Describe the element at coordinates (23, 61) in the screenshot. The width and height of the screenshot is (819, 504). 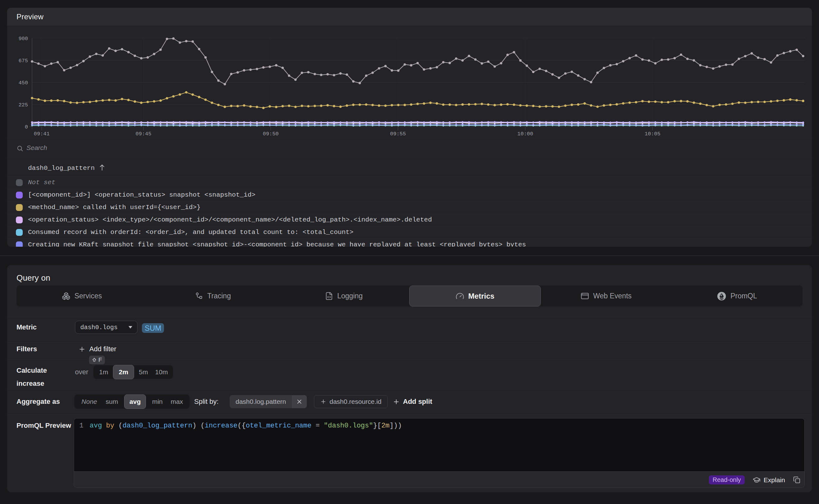
I see `svg-text: 675` at that location.